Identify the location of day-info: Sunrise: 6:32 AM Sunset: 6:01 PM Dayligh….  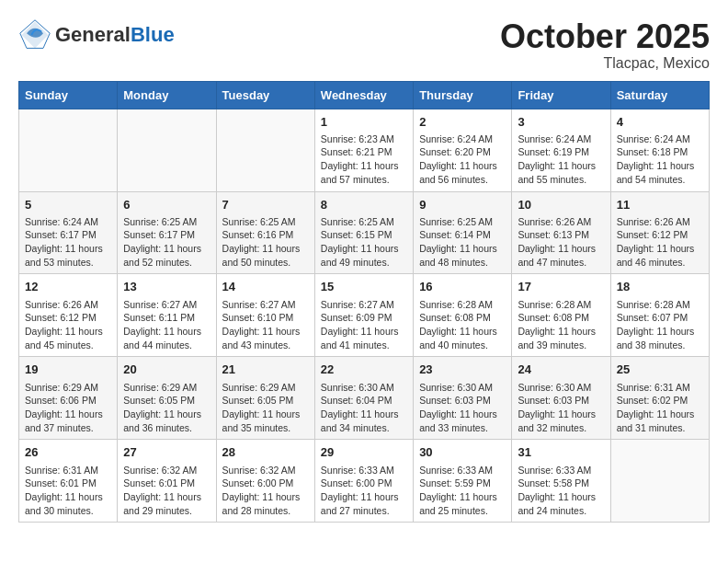
(162, 490).